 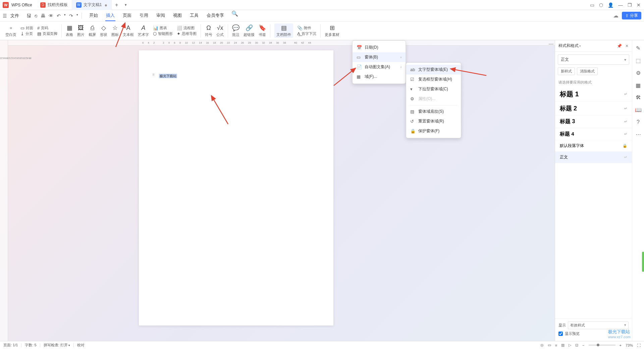 What do you see at coordinates (638, 85) in the screenshot?
I see `grid-icon: ▦` at bounding box center [638, 85].